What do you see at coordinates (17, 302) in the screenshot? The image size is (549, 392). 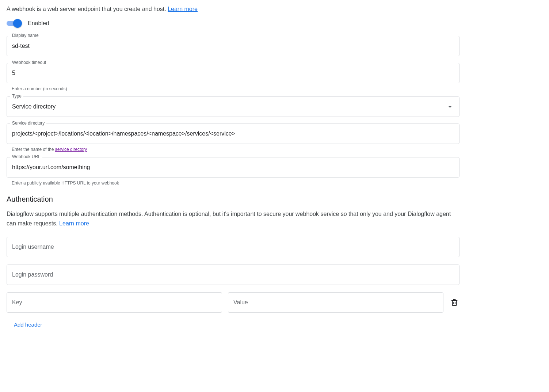 I see `header-key-placeholder: Key` at bounding box center [17, 302].